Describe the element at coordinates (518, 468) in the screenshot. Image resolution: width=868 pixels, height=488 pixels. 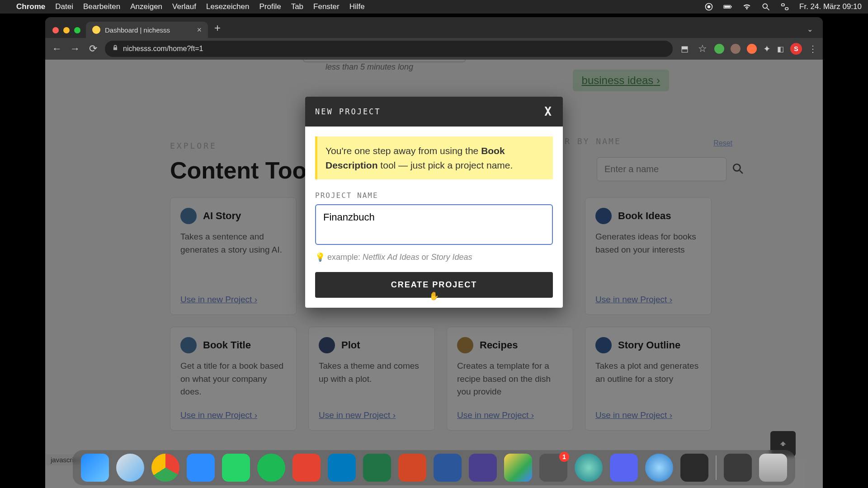
I see `dock-app-drive` at that location.